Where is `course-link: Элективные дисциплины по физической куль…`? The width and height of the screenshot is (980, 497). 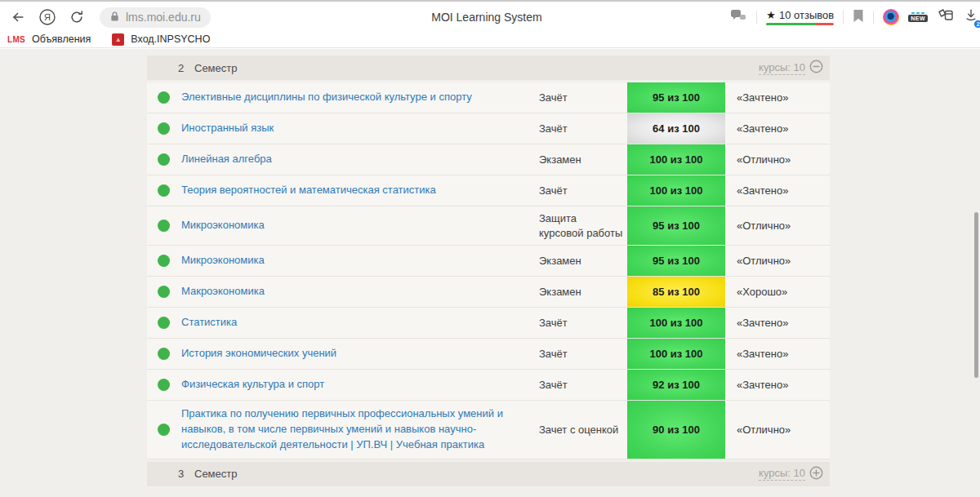 course-link: Элективные дисциплины по физической куль… is located at coordinates (327, 98).